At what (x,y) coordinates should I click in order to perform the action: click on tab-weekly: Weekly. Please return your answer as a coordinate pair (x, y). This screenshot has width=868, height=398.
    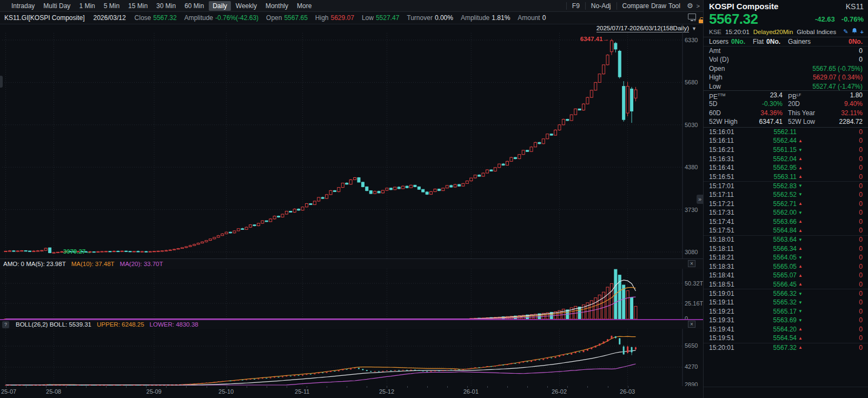
    Looking at the image, I should click on (247, 6).